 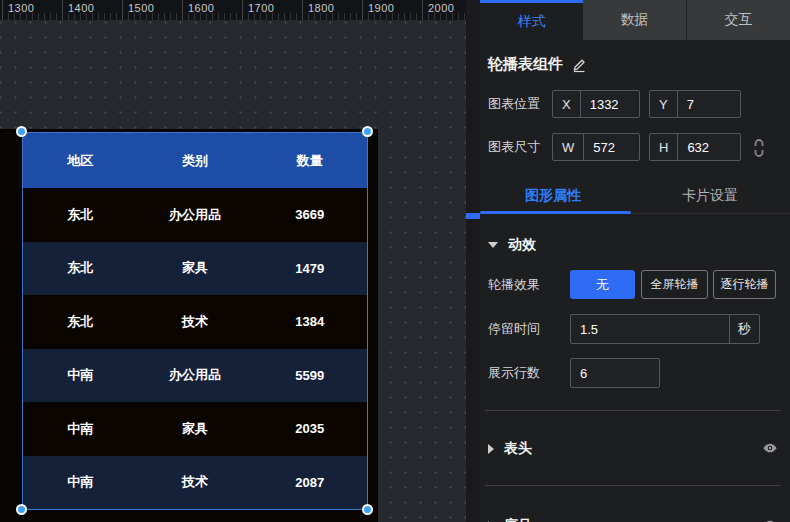 What do you see at coordinates (310, 482) in the screenshot?
I see `table-cell: 2087` at bounding box center [310, 482].